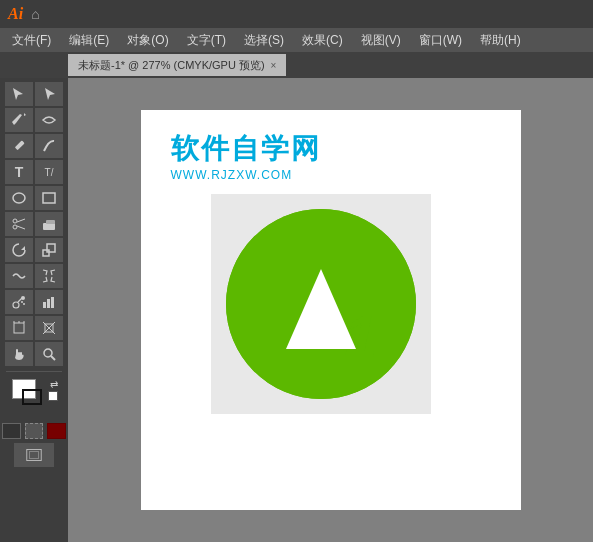 The height and width of the screenshot is (542, 593). What do you see at coordinates (206, 40) in the screenshot?
I see `menu-text: 文字(T)` at bounding box center [206, 40].